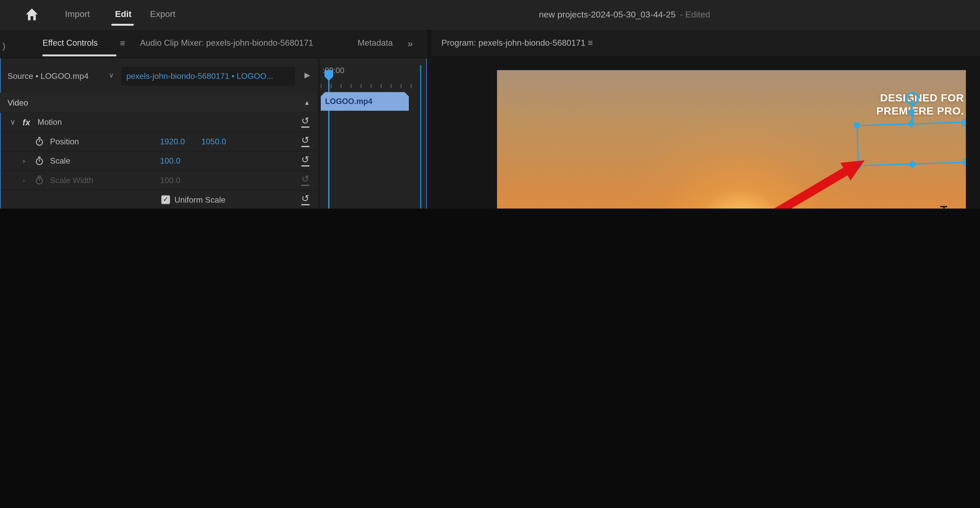 This screenshot has width=980, height=508. I want to click on caption-line-1: DESIGNED FOR, so click(898, 98).